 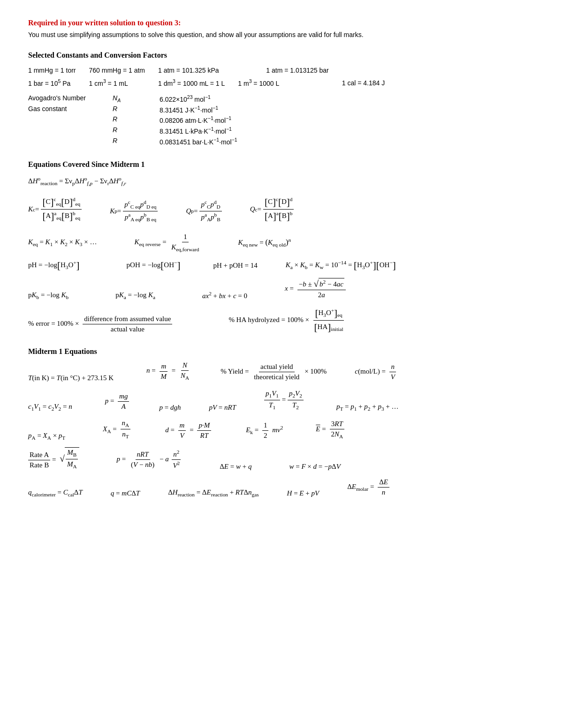 What do you see at coordinates (47, 436) in the screenshot?
I see `eq-partial-pressure: pA = XA × pT` at bounding box center [47, 436].